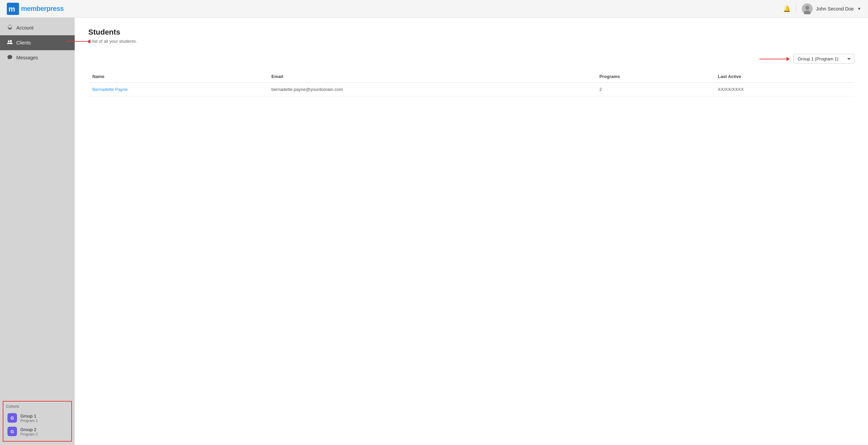 The height and width of the screenshot is (445, 868). What do you see at coordinates (25, 28) in the screenshot?
I see `sidebar-account-label: Account` at bounding box center [25, 28].